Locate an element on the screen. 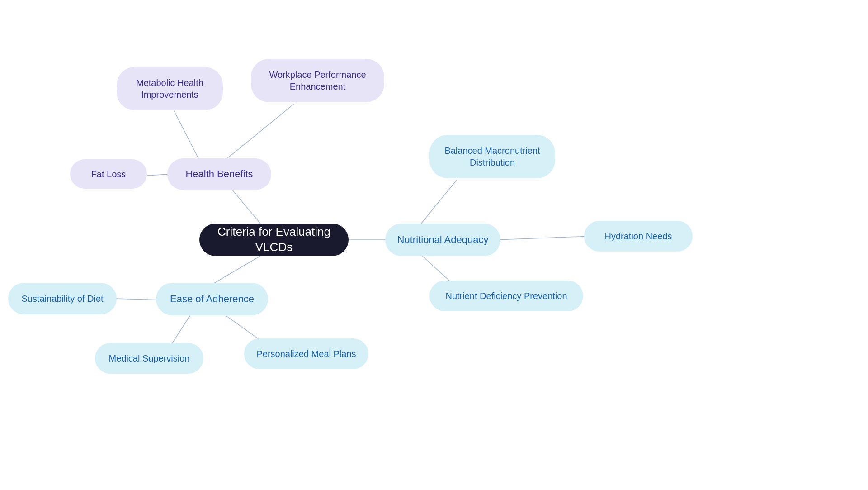 The width and height of the screenshot is (868, 490). personalized-meal-node: Personalized Meal Plans is located at coordinates (307, 354).